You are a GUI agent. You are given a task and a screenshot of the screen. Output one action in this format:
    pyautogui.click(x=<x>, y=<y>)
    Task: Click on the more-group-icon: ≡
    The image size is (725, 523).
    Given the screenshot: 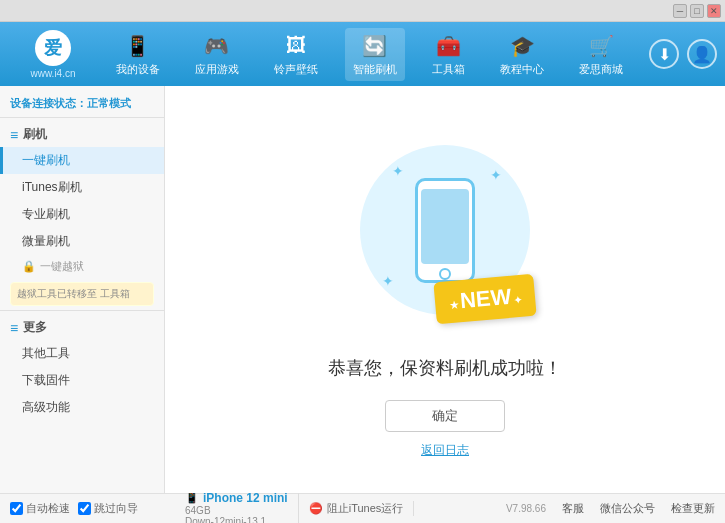 What is the action you would take?
    pyautogui.click(x=14, y=328)
    